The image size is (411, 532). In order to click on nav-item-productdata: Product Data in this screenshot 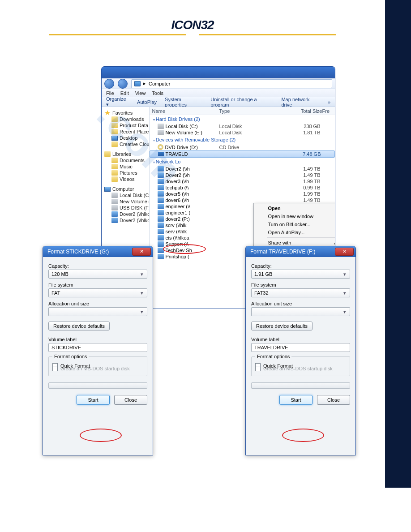, I will do `click(125, 125)`.